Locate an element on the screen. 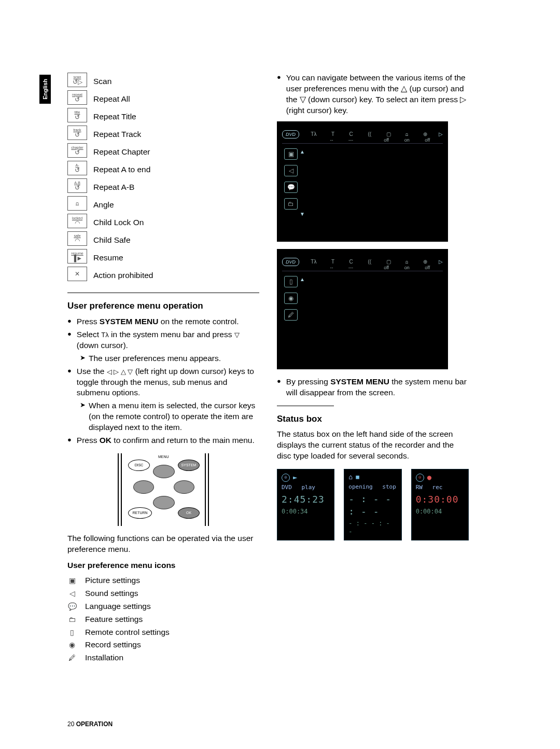 This screenshot has width=560, height=749. pref-icon: 🗀 is located at coordinates (72, 619).